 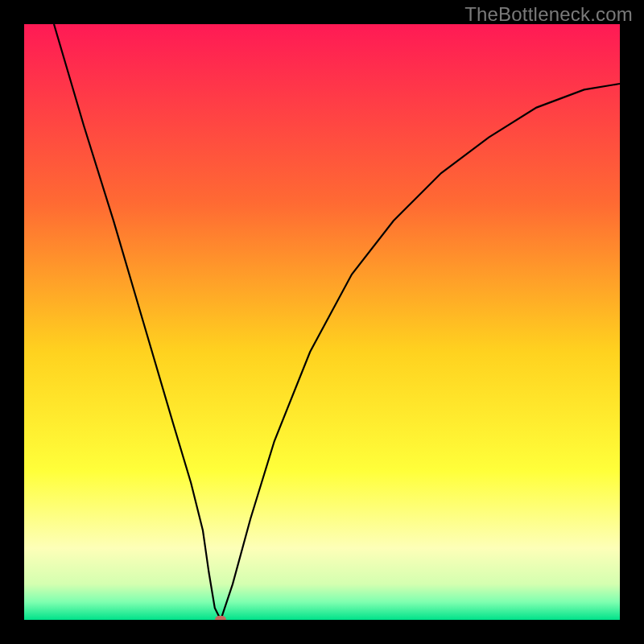 I want to click on minimum-marker, so click(x=221, y=618).